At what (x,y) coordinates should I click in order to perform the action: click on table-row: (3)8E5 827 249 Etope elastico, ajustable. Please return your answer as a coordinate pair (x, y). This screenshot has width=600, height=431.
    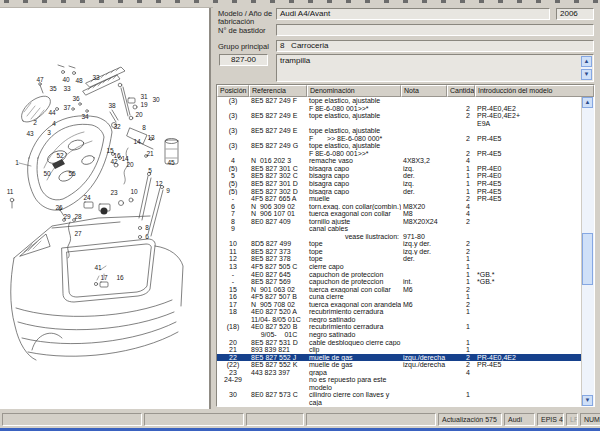
    Looking at the image, I should click on (399, 131).